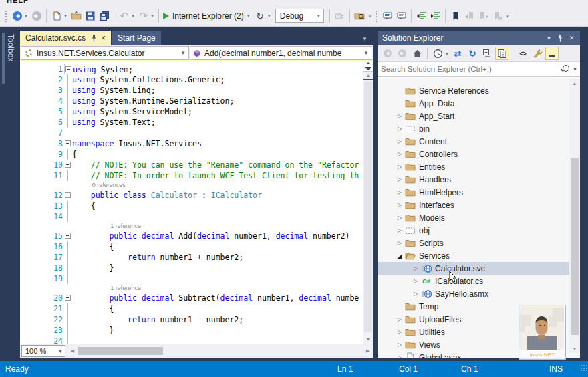  I want to click on tree-item-handlers: ▷Handlers, so click(473, 179).